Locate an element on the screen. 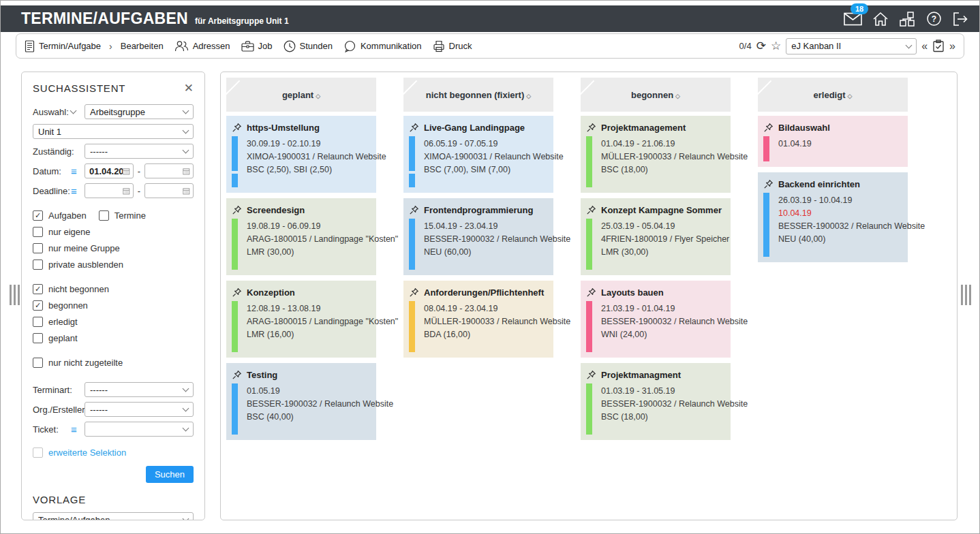 This screenshot has height=534, width=980. card-status-bar is located at coordinates (589, 409).